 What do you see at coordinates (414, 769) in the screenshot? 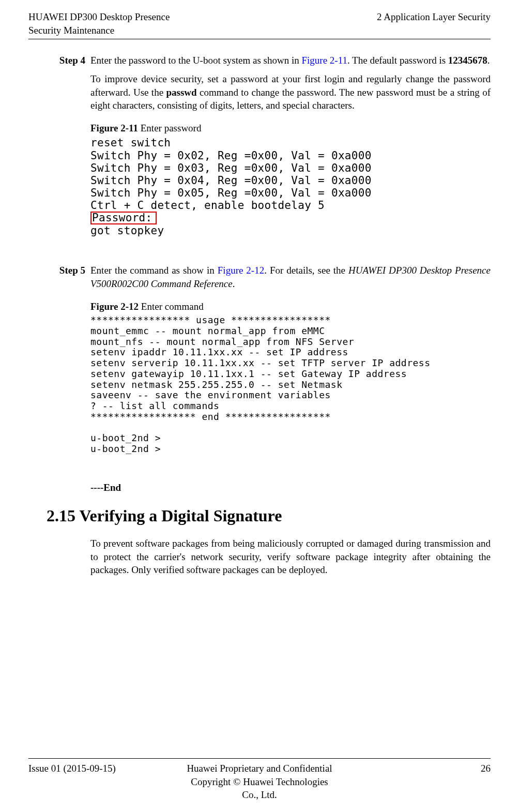
I see `footer-page-number: 26` at bounding box center [414, 769].